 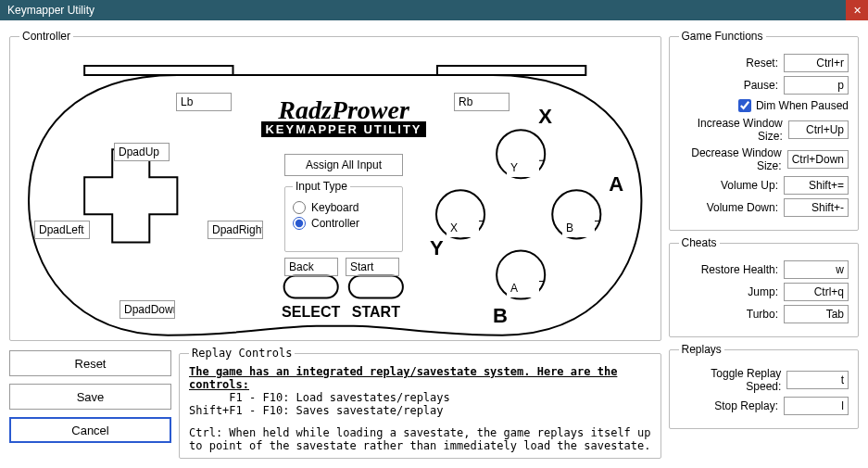 I want to click on logo-script: RadzPrower, so click(x=344, y=109).